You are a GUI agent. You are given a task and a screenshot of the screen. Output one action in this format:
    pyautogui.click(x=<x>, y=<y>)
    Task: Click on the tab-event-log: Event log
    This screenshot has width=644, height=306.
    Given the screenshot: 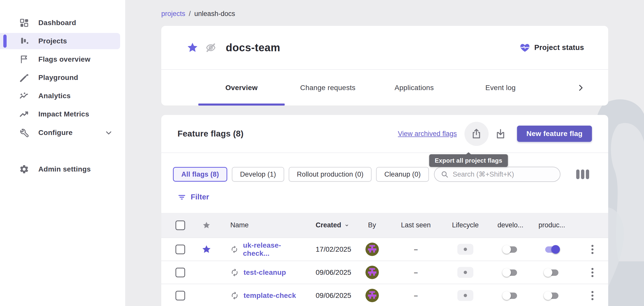 What is the action you would take?
    pyautogui.click(x=501, y=88)
    